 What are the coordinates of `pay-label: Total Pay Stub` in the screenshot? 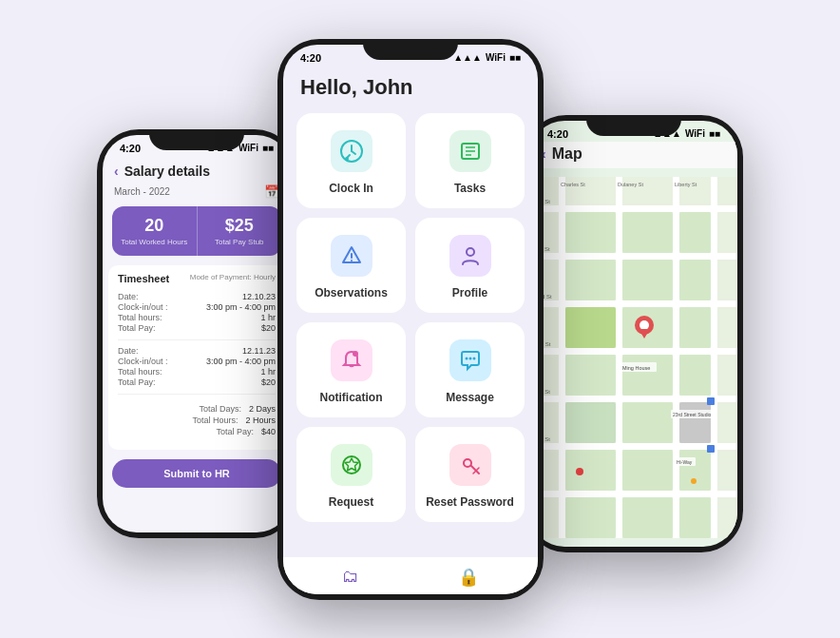 It's located at (239, 242).